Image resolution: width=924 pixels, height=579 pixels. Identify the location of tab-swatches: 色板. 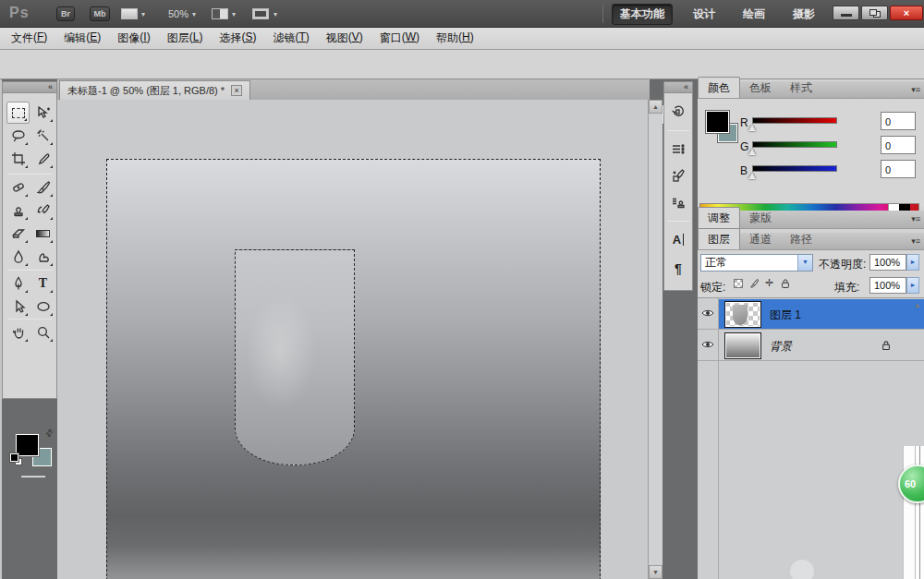
(760, 88).